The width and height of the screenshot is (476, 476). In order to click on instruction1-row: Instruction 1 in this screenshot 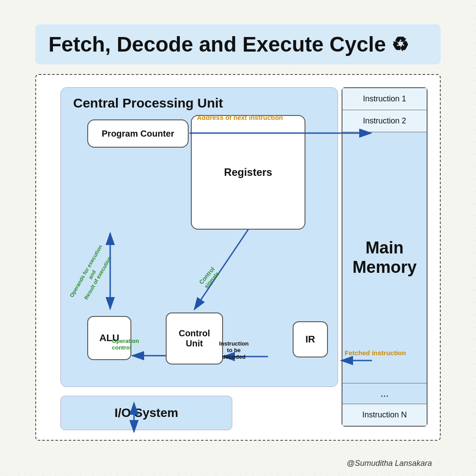, I will do `click(384, 99)`.